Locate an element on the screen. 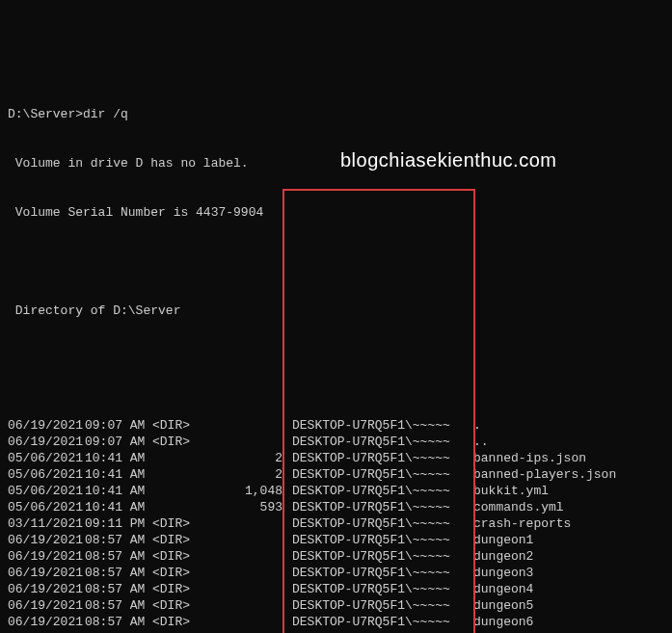  col-filename: . is located at coordinates (566, 426).